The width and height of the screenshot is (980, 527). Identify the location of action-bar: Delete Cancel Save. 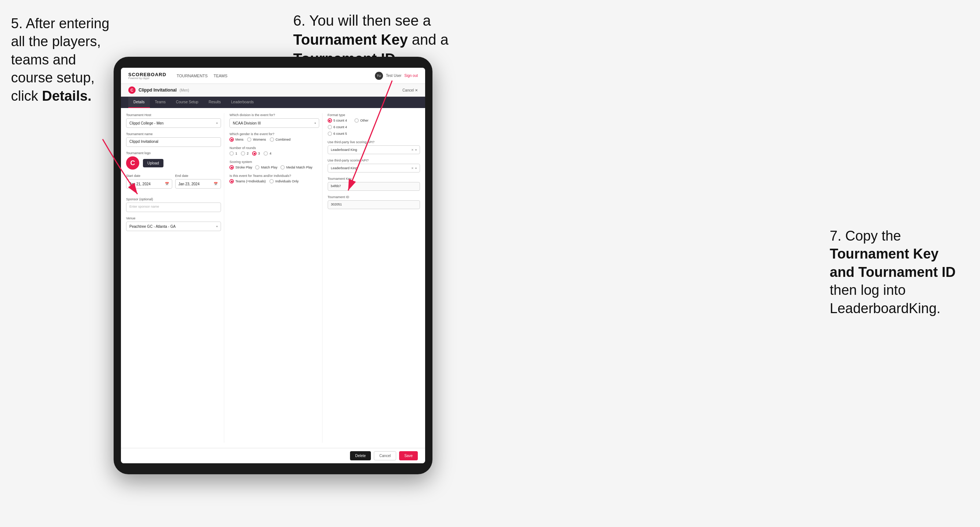
(273, 456).